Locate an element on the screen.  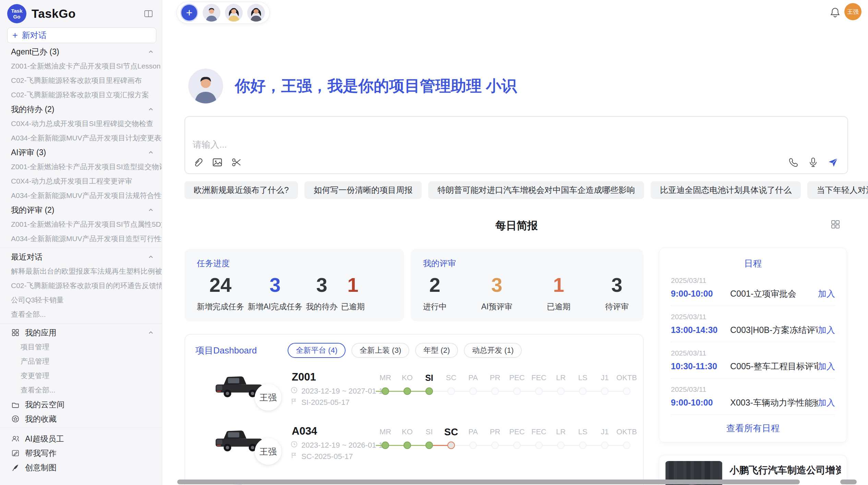
dashboard-header: 项目Dashboard 全新平台 (4)全新上装 (3)年型 (2)动总开发 (… is located at coordinates (419, 350).